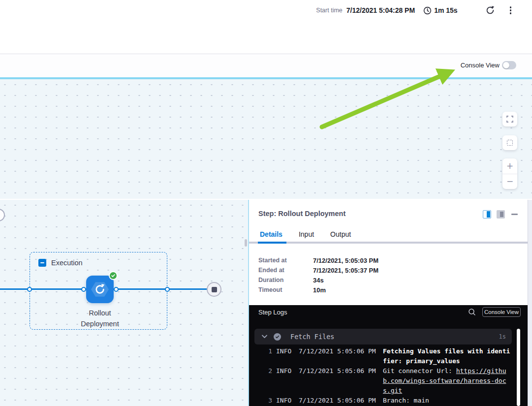 This screenshot has width=532, height=406. What do you see at coordinates (510, 119) in the screenshot?
I see `expand-icon` at bounding box center [510, 119].